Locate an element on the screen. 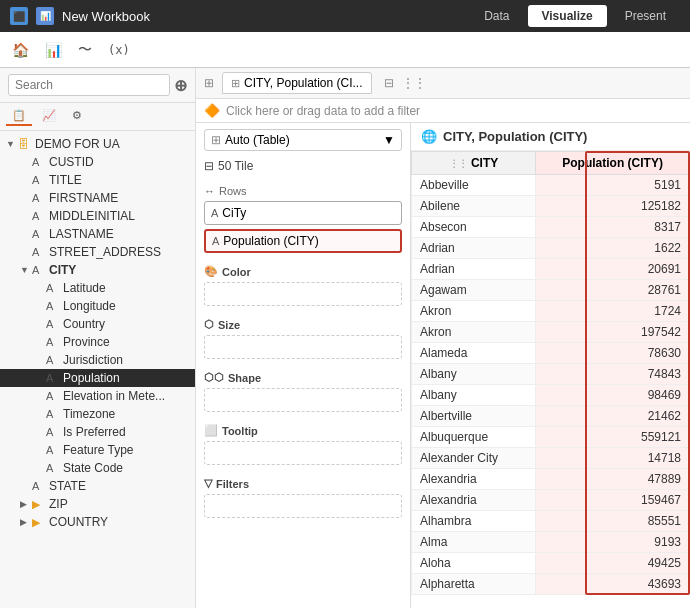 This screenshot has height=608, width=690. sidebar-item-city: ▼ACITY is located at coordinates (98, 270).